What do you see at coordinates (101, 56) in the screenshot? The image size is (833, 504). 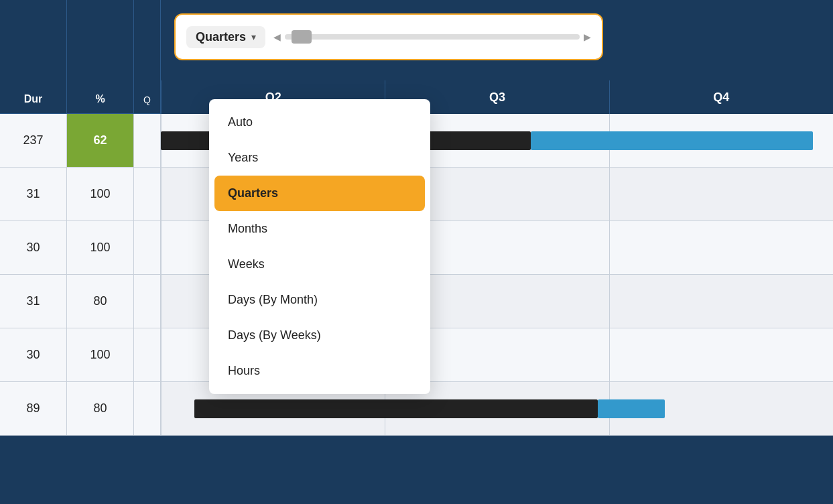 I see `col-pct-header: %` at bounding box center [101, 56].